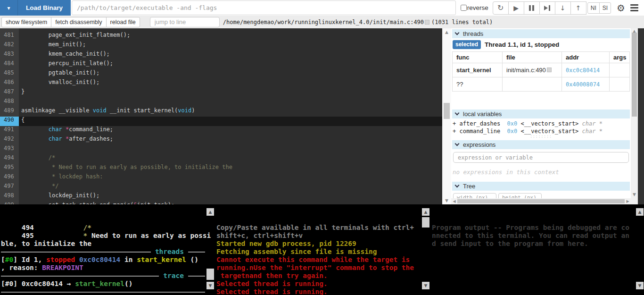  I want to click on code-segment: after_dashes;, so click(91, 139).